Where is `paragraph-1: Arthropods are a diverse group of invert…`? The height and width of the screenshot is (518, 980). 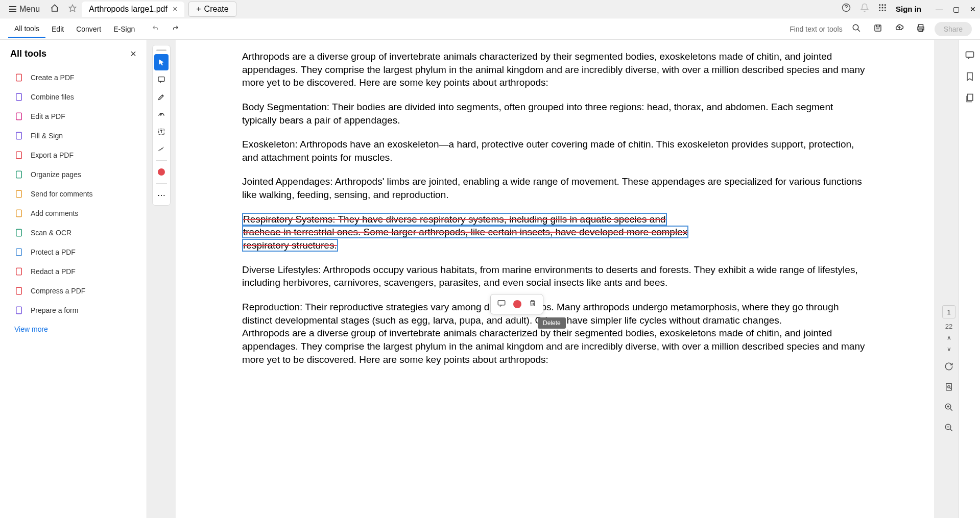
paragraph-1: Arthropods are a diverse group of invert… is located at coordinates (555, 69).